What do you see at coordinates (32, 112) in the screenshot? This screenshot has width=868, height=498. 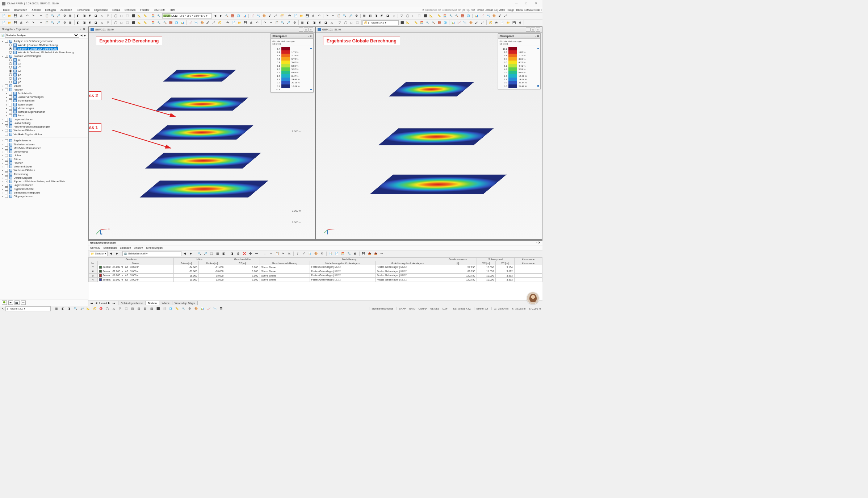 I see `tree-isotrope: Isotrope Eigenschaften` at bounding box center [32, 112].